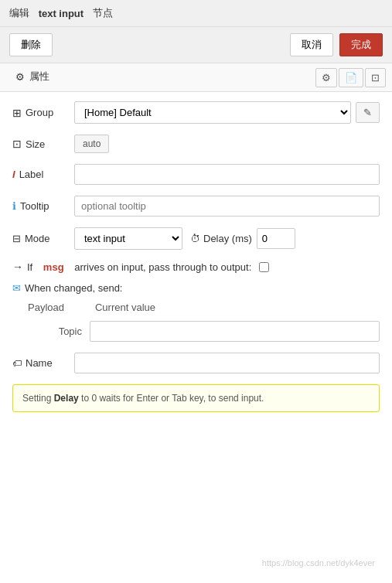  What do you see at coordinates (196, 113) in the screenshot?
I see `group-row: Group [Home] Default ✎` at bounding box center [196, 113].